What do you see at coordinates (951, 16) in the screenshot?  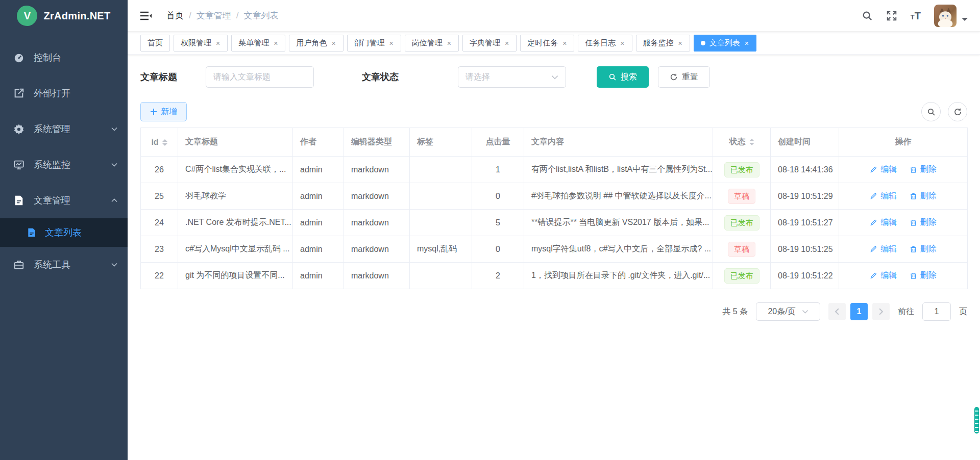 I see `user-menu` at bounding box center [951, 16].